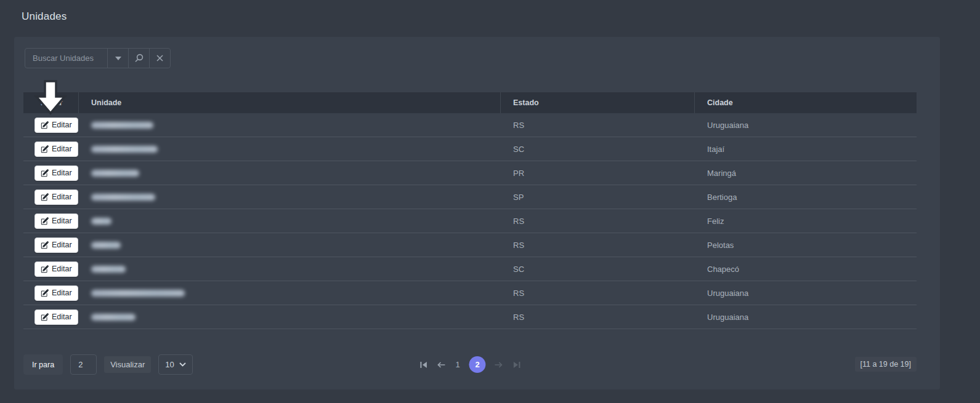  Describe the element at coordinates (806, 197) in the screenshot. I see `cidade-cell: Bertioga` at that location.